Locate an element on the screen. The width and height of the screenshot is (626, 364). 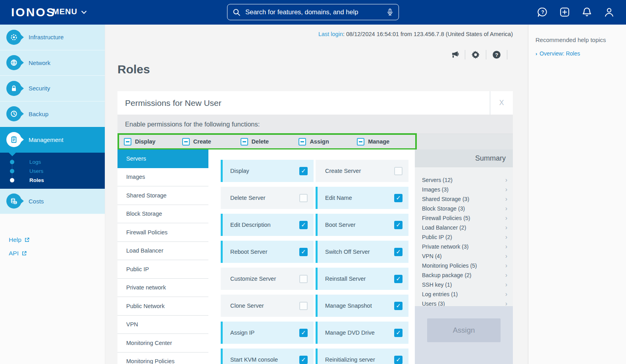
global-search is located at coordinates (313, 12).